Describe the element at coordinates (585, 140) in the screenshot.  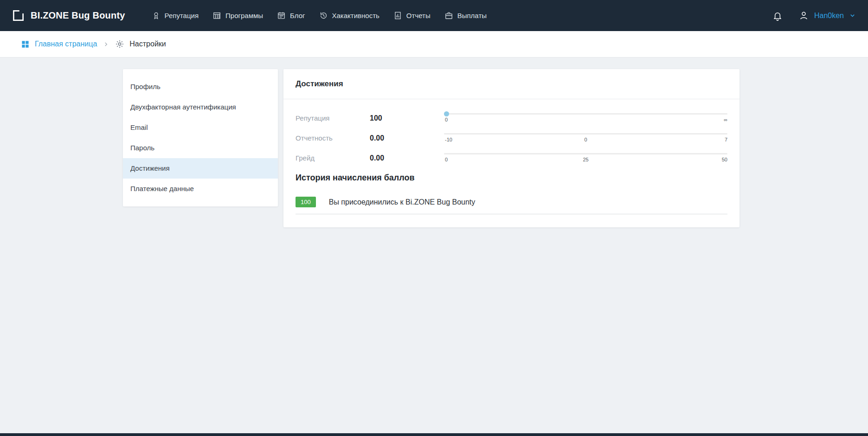
I see `slider-labels: -10 0 7` at that location.